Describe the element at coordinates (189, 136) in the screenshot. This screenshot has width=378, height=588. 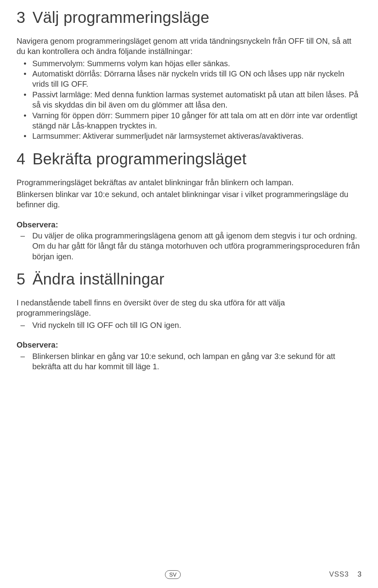
I see `list-item: Larmsummer: Aktiverar summerljudet när l…` at that location.